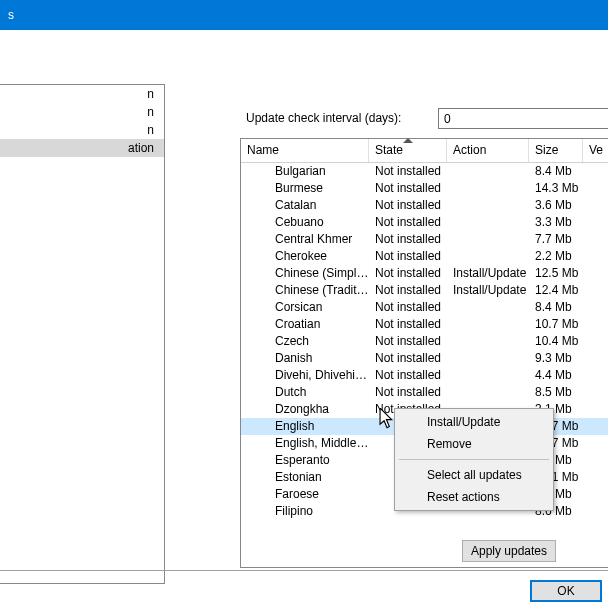  What do you see at coordinates (556, 240) in the screenshot?
I see `cell-size: 7.7 Mb` at bounding box center [556, 240].